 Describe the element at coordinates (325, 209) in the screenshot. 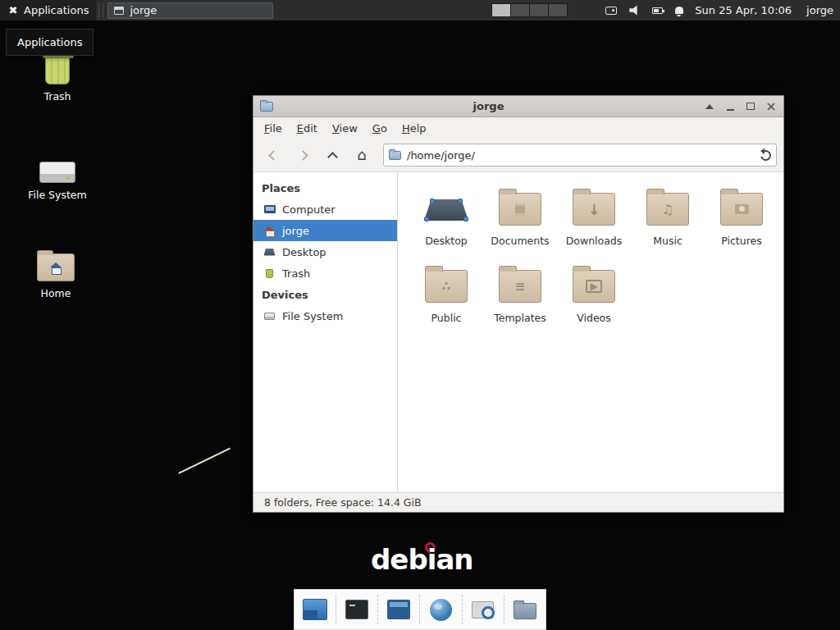

I see `sidebar-item-computer: Computer` at that location.